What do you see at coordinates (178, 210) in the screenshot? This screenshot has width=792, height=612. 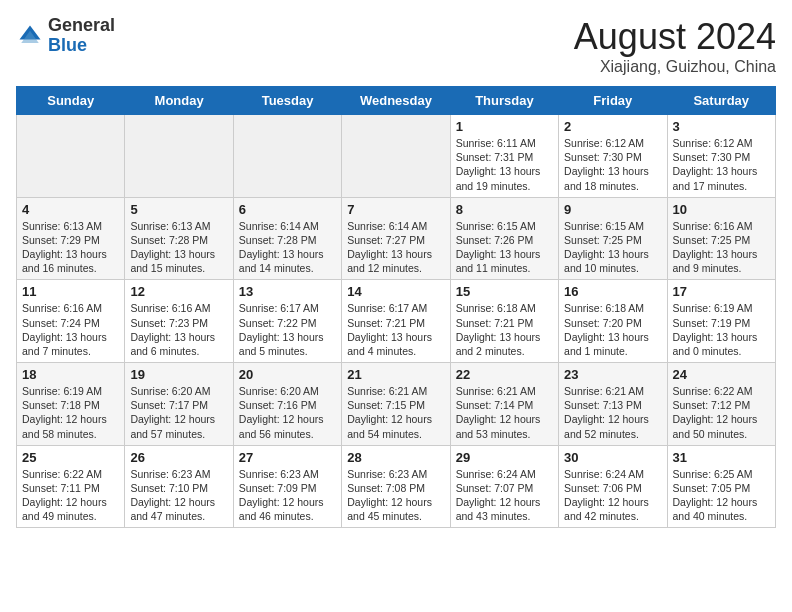 I see `day-number: 5` at bounding box center [178, 210].